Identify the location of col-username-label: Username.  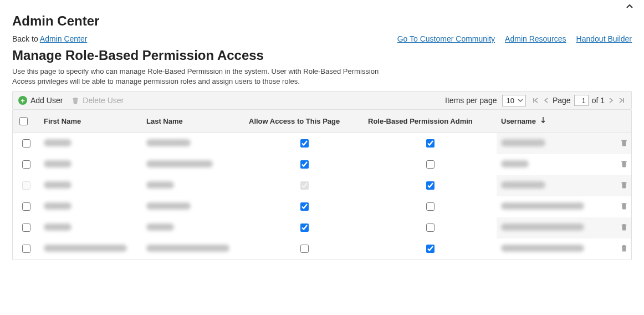
(519, 121).